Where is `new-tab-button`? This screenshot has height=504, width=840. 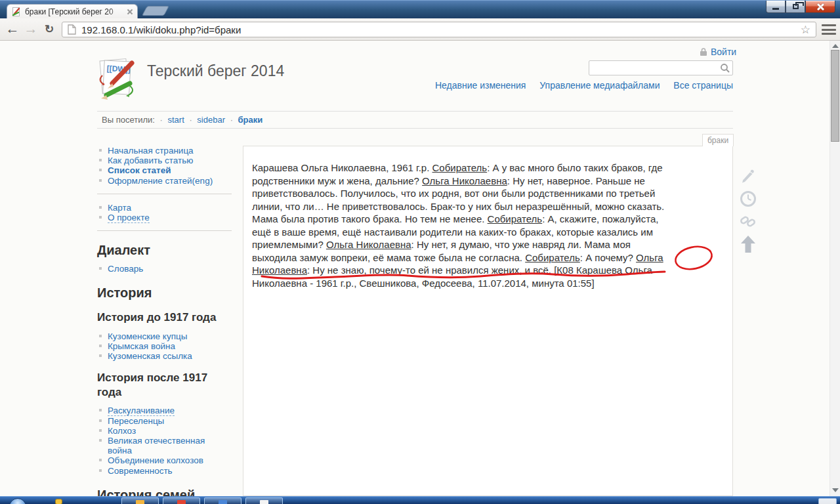 new-tab-button is located at coordinates (156, 10).